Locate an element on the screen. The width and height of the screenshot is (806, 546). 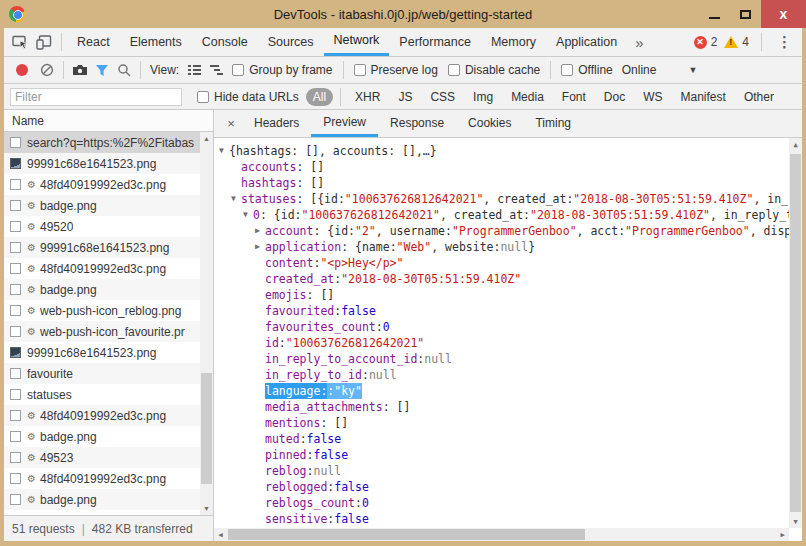
devtools-tab-bar: ReactElementsConsoleSourcesNetworkPerfor… is located at coordinates (403, 42).